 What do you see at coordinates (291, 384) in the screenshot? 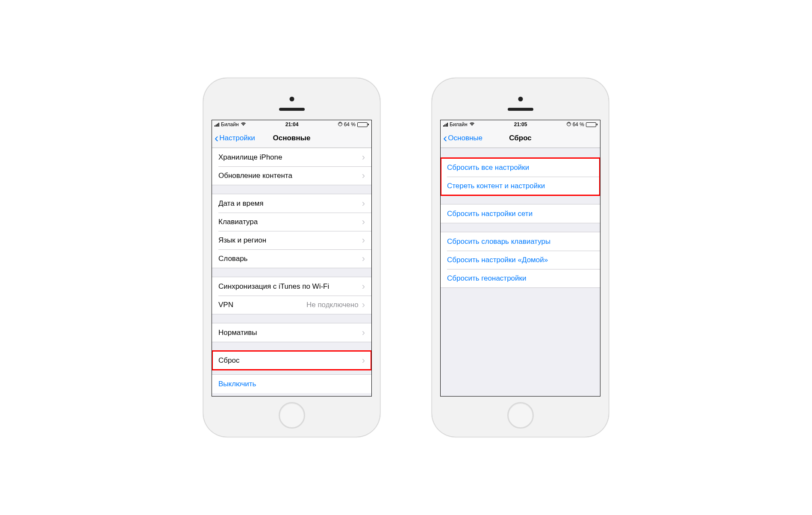
I see `row-shutdown: Выключить` at bounding box center [291, 384].